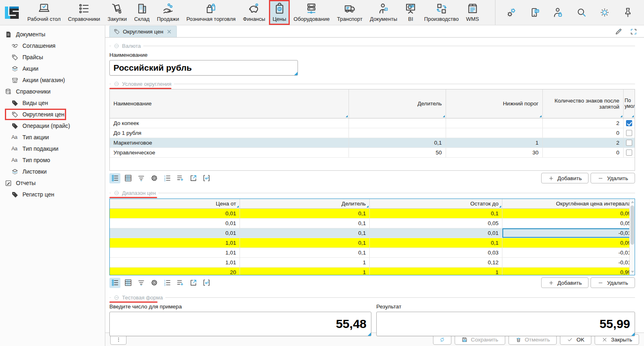  I want to click on nav-item-purchases: Закупки, so click(117, 12).